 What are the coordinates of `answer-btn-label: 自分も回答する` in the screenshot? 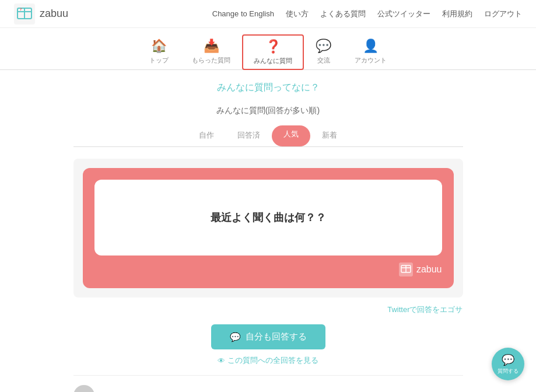 It's located at (276, 337).